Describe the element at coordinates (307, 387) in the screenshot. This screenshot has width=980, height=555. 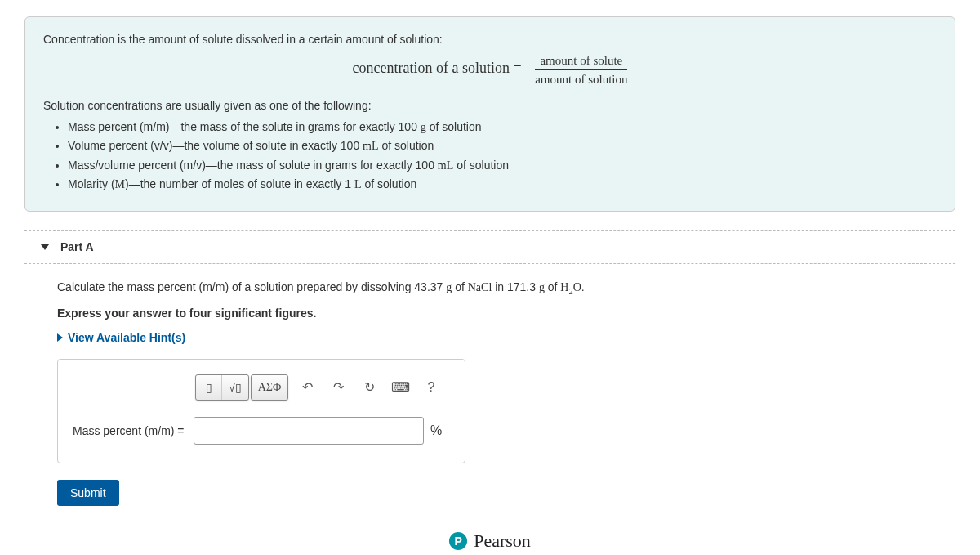
I see `undo-button: ↶` at that location.